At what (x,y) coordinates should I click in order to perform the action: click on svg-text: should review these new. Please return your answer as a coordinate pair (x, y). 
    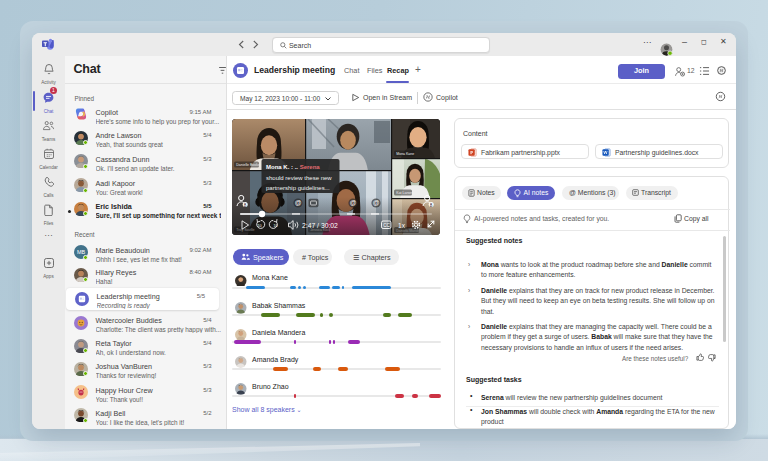
    Looking at the image, I should click on (299, 178).